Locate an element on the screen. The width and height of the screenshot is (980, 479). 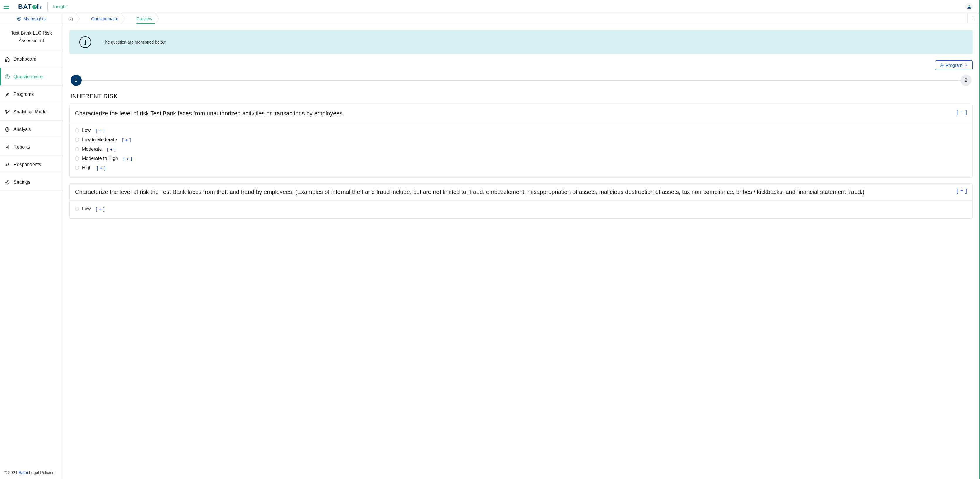
sidebar-item-label: Respondents is located at coordinates (27, 165).